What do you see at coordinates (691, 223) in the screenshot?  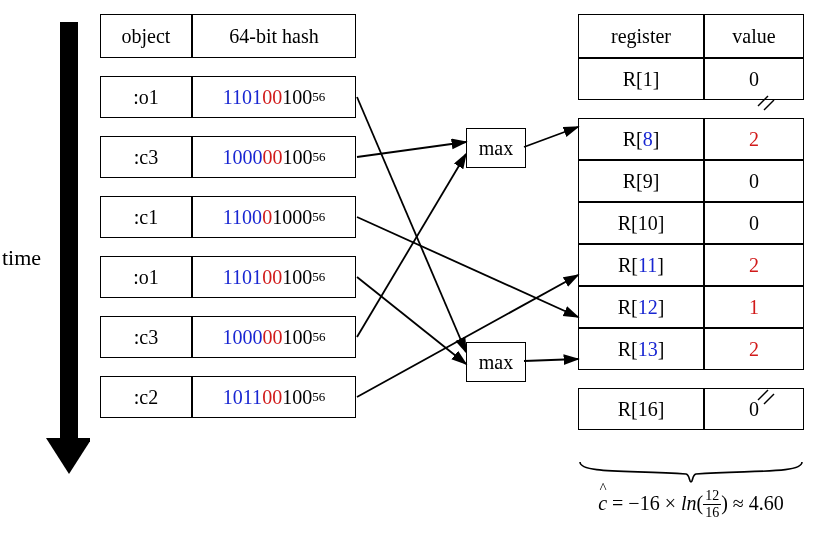 I see `register-row: R[10] 0` at bounding box center [691, 223].